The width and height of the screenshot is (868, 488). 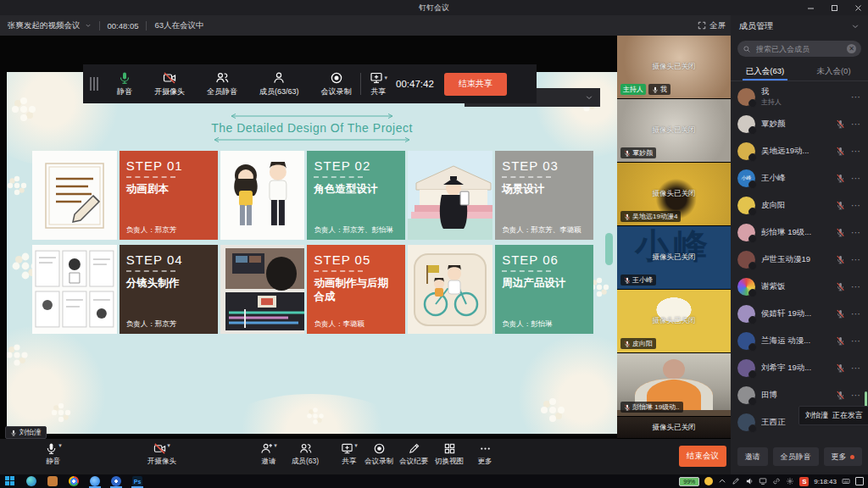 What do you see at coordinates (95, 481) in the screenshot?
I see `dingtalk-icon` at bounding box center [95, 481].